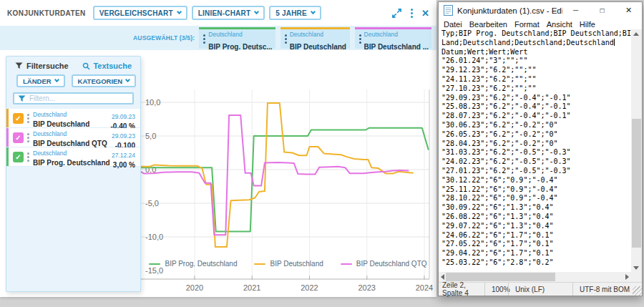  What do you see at coordinates (288, 263) in the screenshot?
I see `legend-item: BIP Deutschland` at bounding box center [288, 263].